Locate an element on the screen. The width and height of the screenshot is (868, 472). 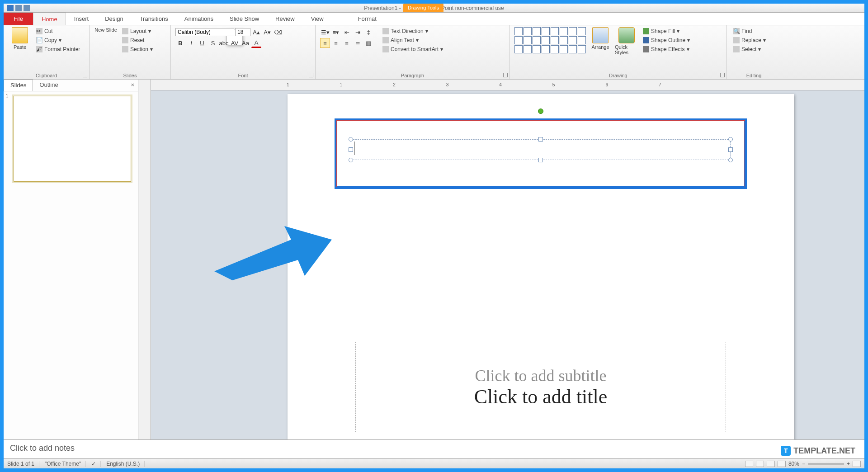
copy-button: 📄Copy ▾ is located at coordinates (58, 40).